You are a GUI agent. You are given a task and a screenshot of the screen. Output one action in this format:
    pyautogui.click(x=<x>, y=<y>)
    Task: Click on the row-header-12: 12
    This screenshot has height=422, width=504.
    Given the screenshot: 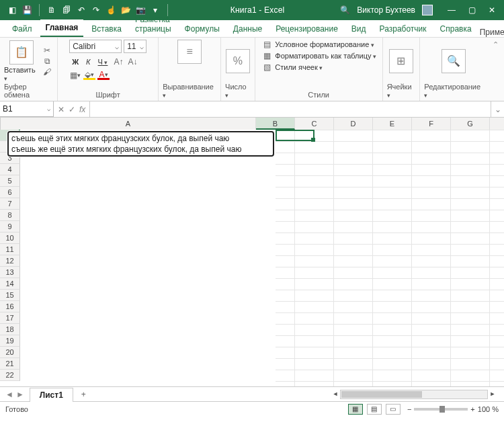 What is the action you would take?
    pyautogui.click(x=10, y=261)
    